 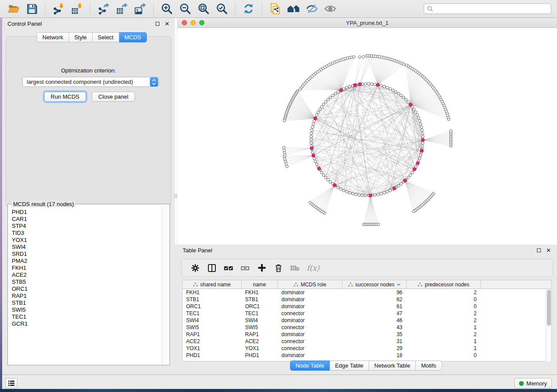 I want to click on export-image-icon, so click(x=140, y=9).